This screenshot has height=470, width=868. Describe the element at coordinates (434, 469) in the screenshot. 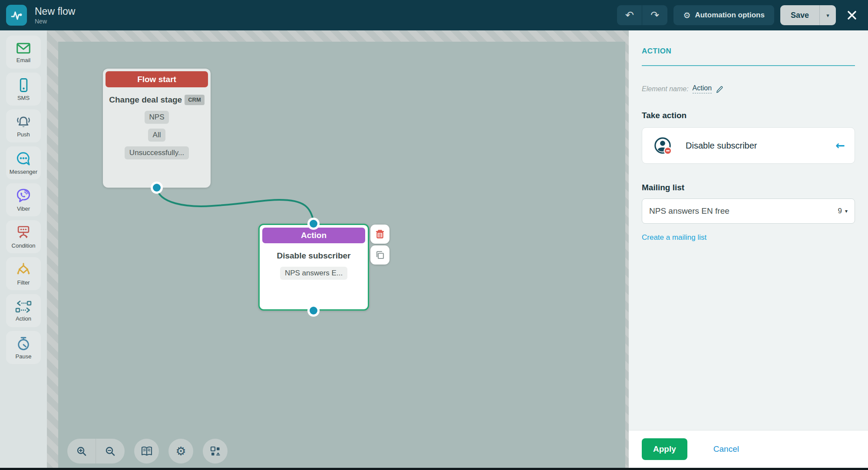

I see `window-bottom-edge` at that location.